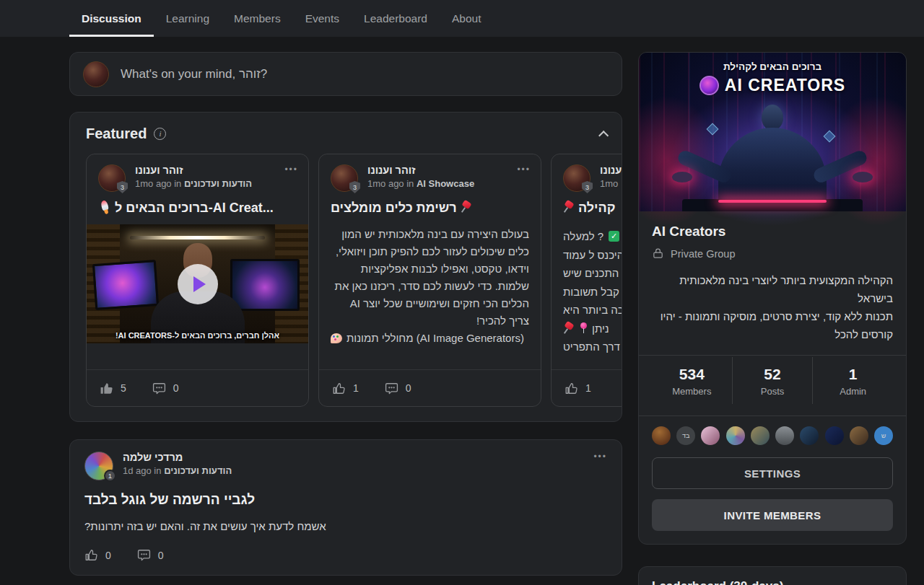 This screenshot has height=585, width=924. I want to click on post-title: לגביי הרשמה של גוגל בלבד, so click(346, 500).